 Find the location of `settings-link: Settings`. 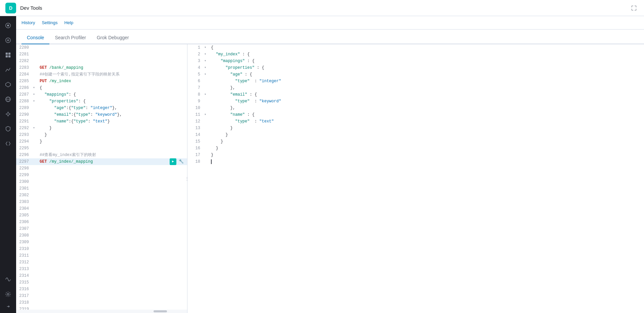

settings-link: Settings is located at coordinates (50, 23).